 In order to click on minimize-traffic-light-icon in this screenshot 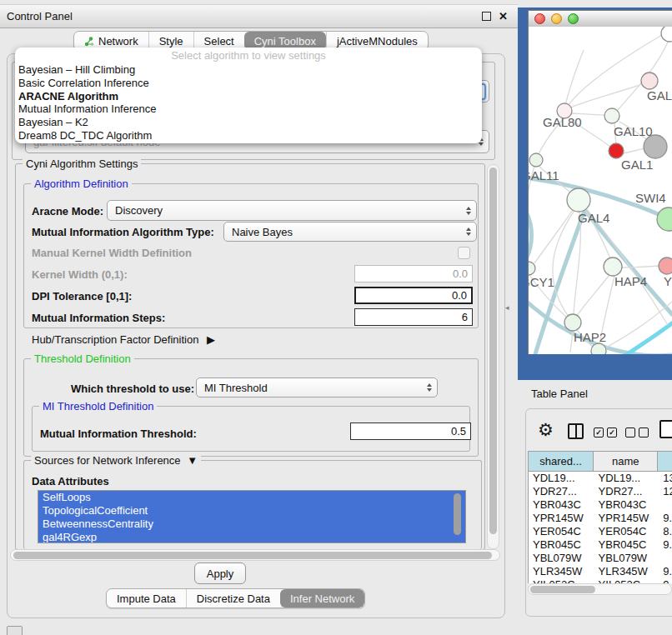, I will do `click(557, 18)`.